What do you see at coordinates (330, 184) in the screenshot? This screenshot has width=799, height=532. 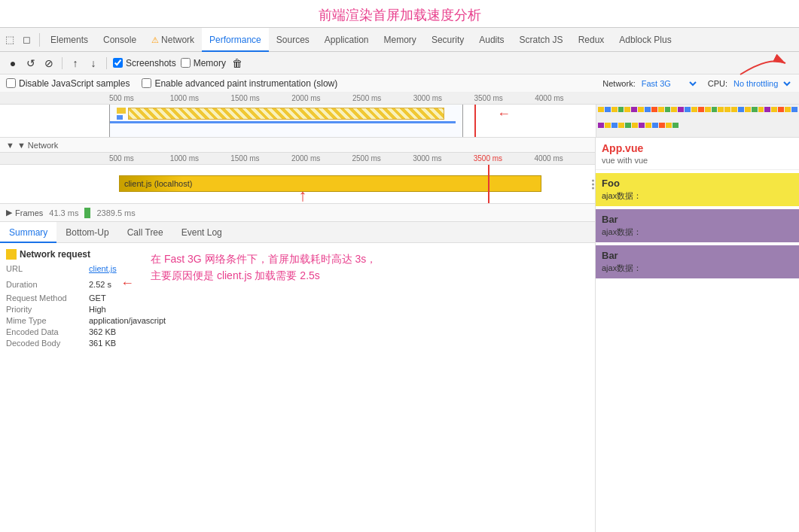 I see `client-js-bar: client.js (localhost)` at bounding box center [330, 184].